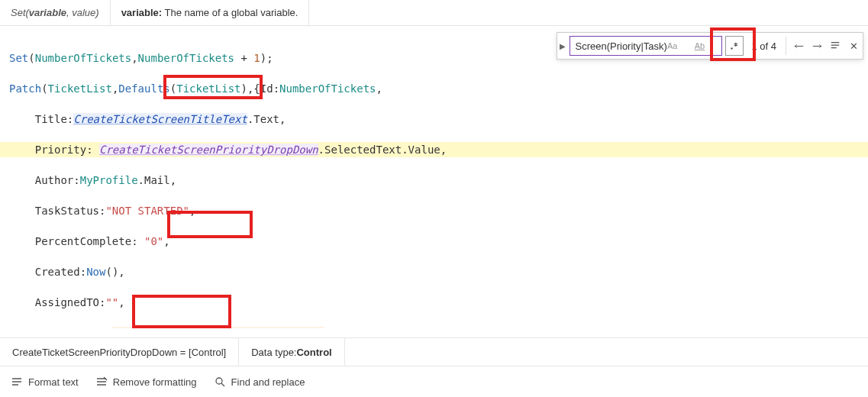  Describe the element at coordinates (434, 352) in the screenshot. I see `status-bar: CreateTicketScreenPriorityDropDown = [Co…` at that location.